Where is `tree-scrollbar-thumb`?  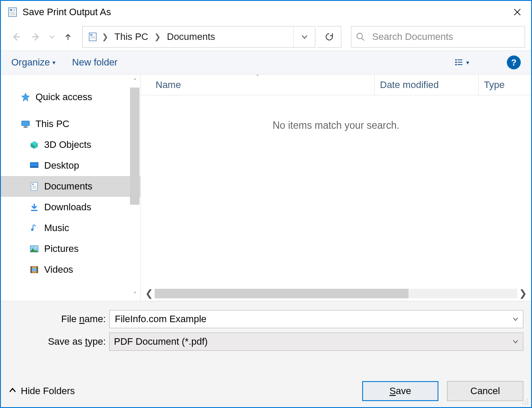 tree-scrollbar-thumb is located at coordinates (135, 146).